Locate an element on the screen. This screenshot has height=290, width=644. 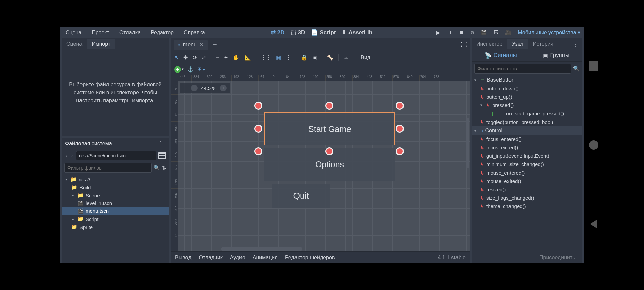
close-tab-icon: ✕ is located at coordinates (201, 45).